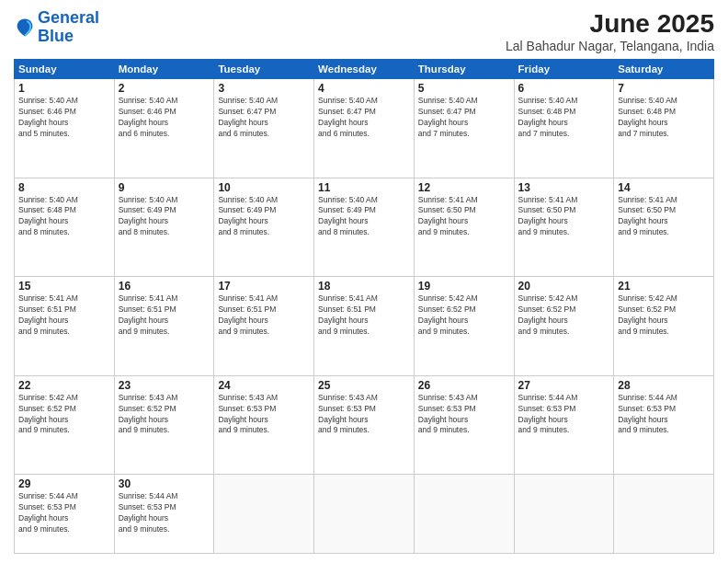  Describe the element at coordinates (664, 385) in the screenshot. I see `day-number: 28` at that location.